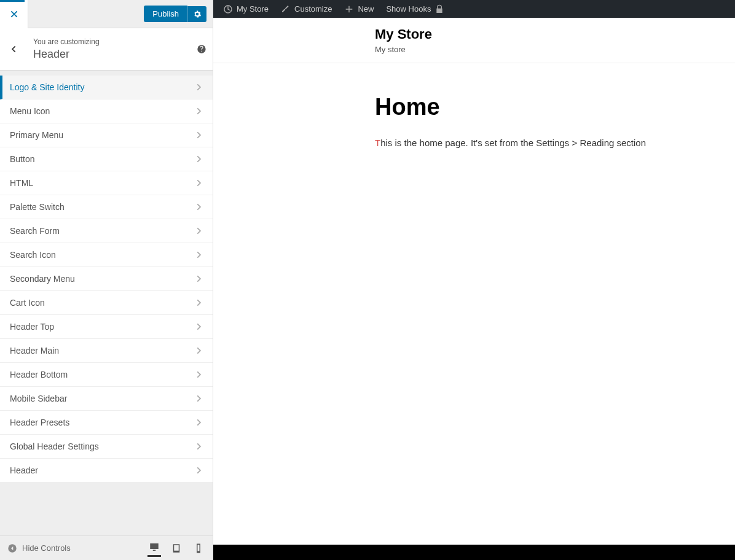  What do you see at coordinates (106, 87) in the screenshot?
I see `menu-item-logo-site-identity: Logo & Site Identity` at bounding box center [106, 87].